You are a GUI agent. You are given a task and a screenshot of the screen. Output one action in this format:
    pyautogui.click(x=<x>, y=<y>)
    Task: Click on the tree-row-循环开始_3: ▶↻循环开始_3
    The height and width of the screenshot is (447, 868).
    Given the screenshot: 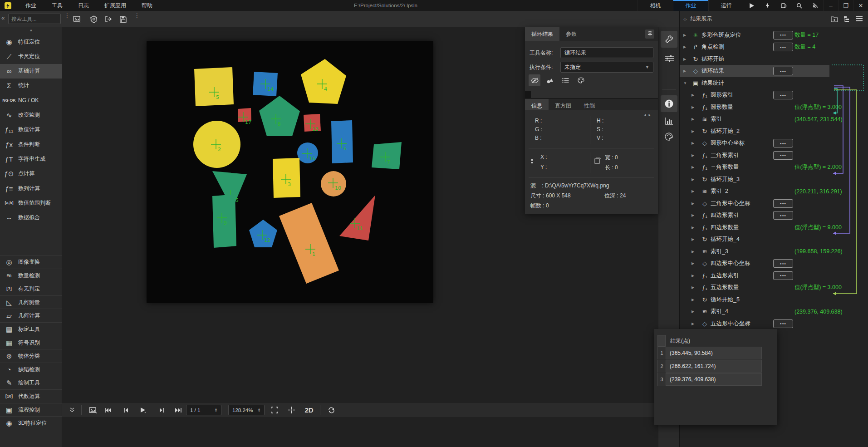 What is the action you would take?
    pyautogui.click(x=774, y=179)
    